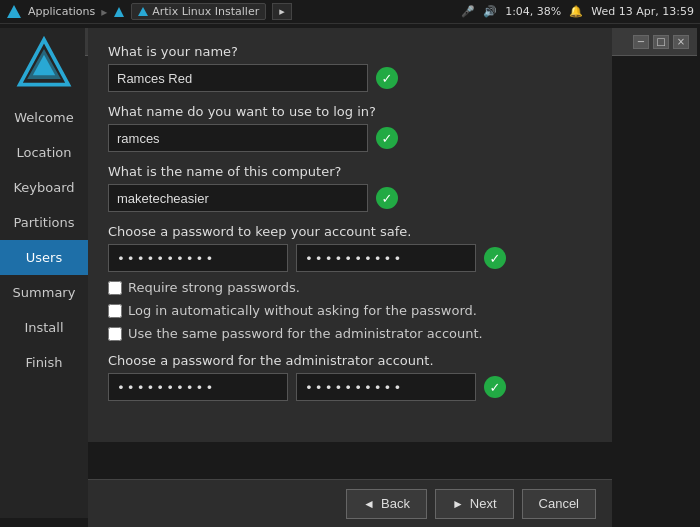 The width and height of the screenshot is (700, 527). Describe the element at coordinates (559, 504) in the screenshot. I see `cancel-button: Cancel` at that location.